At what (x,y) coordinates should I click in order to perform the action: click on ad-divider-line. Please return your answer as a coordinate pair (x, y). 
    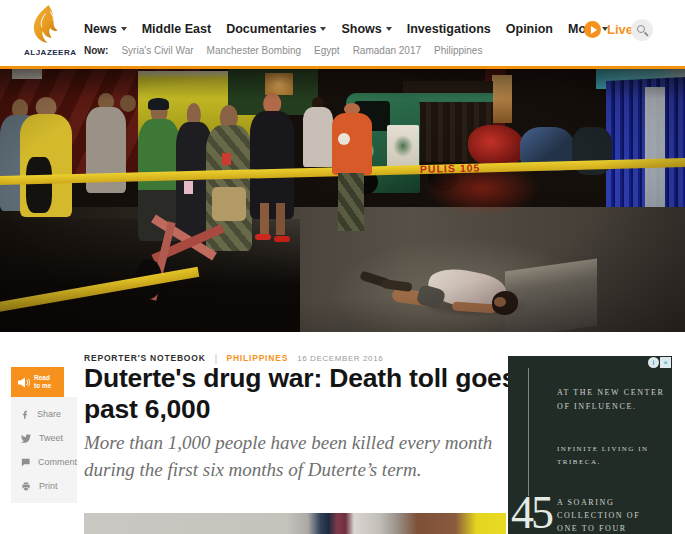
    Looking at the image, I should click on (528, 432).